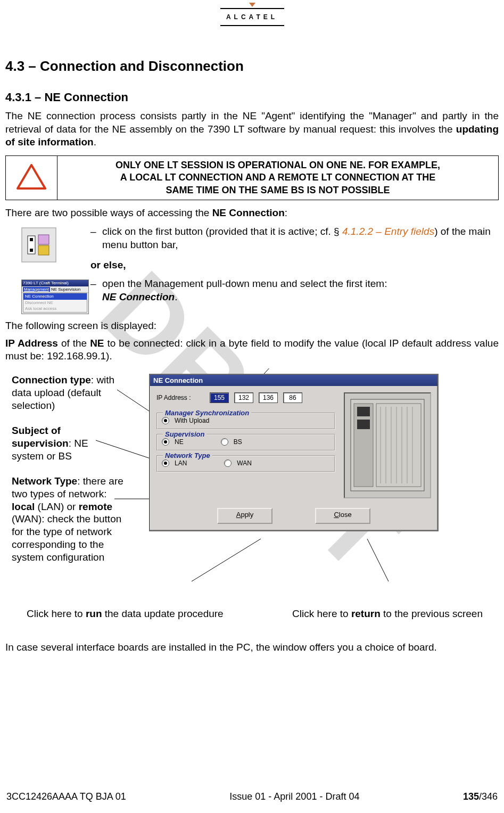 The image size is (504, 813). I want to click on thumb-menu-management: Management, so click(36, 290).